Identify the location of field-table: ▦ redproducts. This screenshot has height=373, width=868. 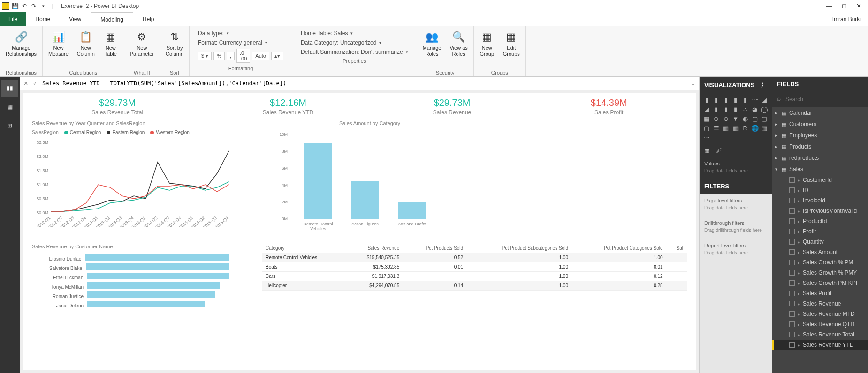
(820, 158).